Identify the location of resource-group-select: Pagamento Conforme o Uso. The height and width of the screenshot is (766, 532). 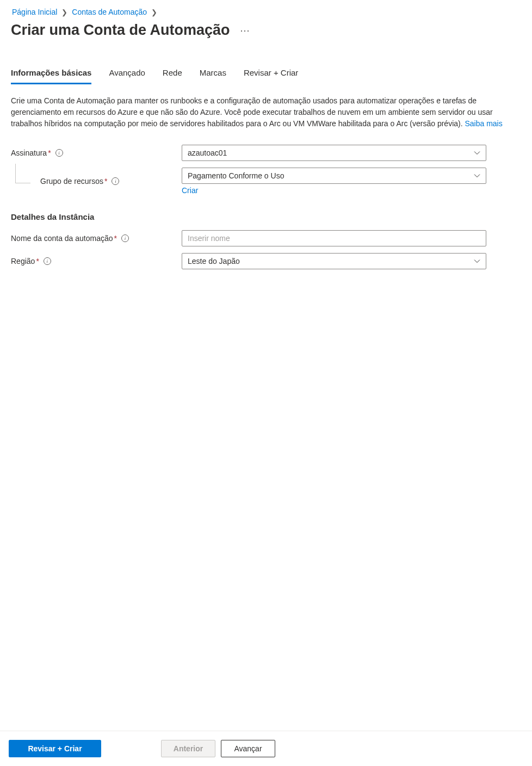
(334, 176).